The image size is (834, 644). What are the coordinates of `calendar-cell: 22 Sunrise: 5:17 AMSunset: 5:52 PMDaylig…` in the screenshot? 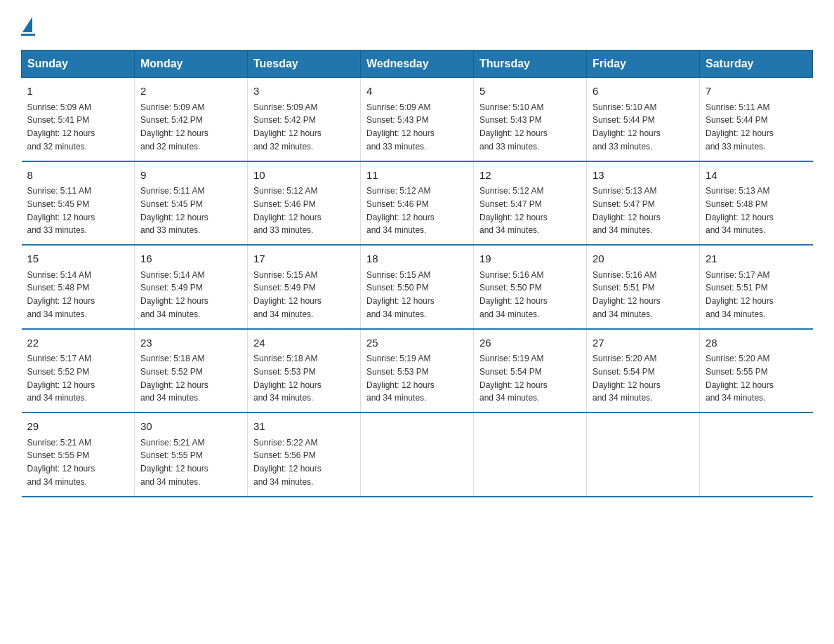 It's located at (79, 371).